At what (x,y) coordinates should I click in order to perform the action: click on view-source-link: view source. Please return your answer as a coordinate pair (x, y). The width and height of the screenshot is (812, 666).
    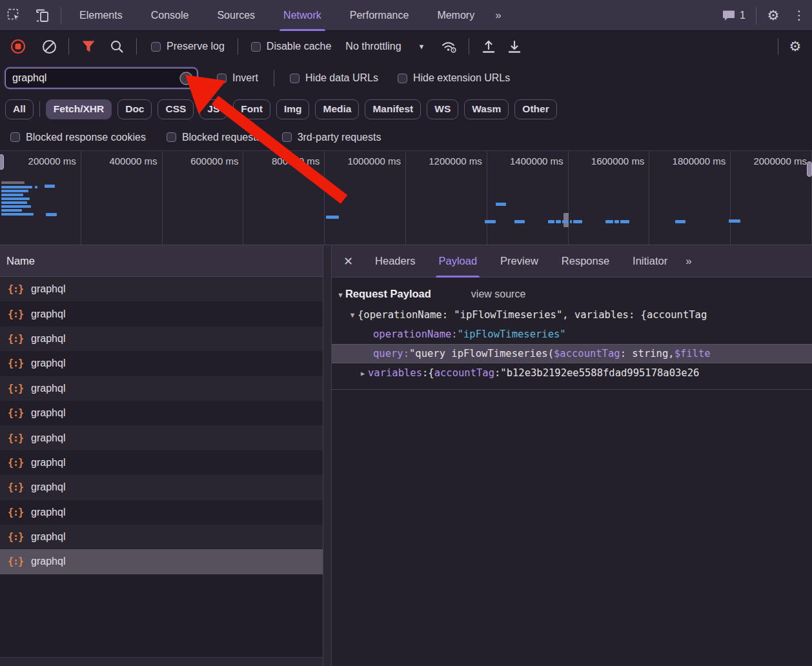
    Looking at the image, I should click on (498, 294).